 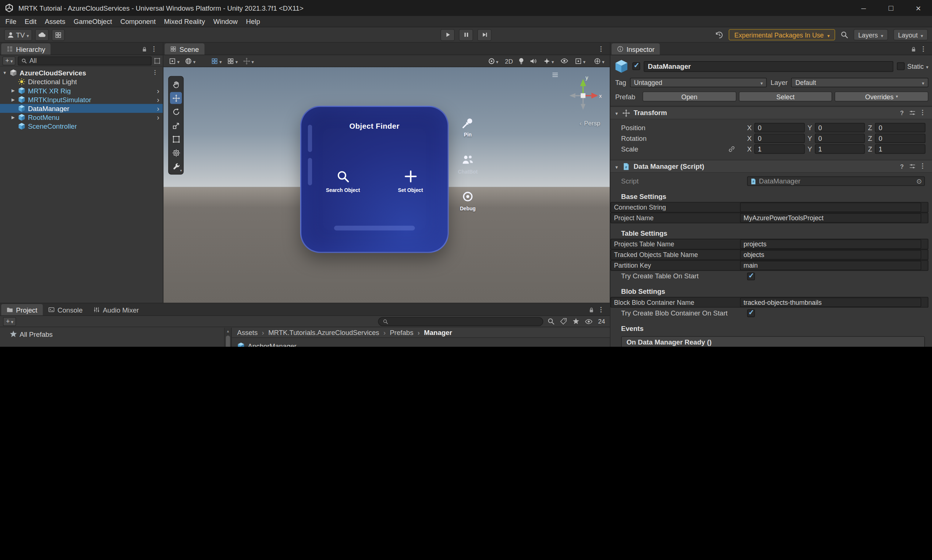 What do you see at coordinates (82, 117) in the screenshot?
I see `hierarchy-item: RootMenu` at bounding box center [82, 117].